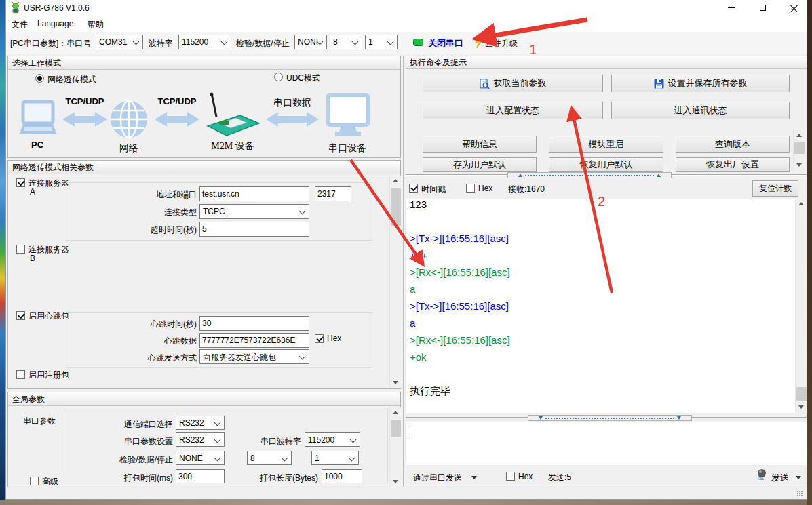  I want to click on parity-select: NONI, so click(311, 42).